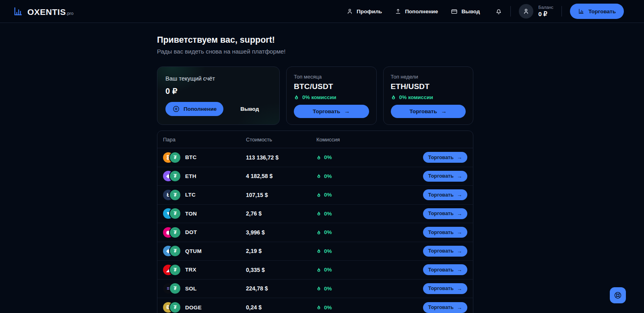  I want to click on promo-pair: ETH/USDT, so click(428, 87).